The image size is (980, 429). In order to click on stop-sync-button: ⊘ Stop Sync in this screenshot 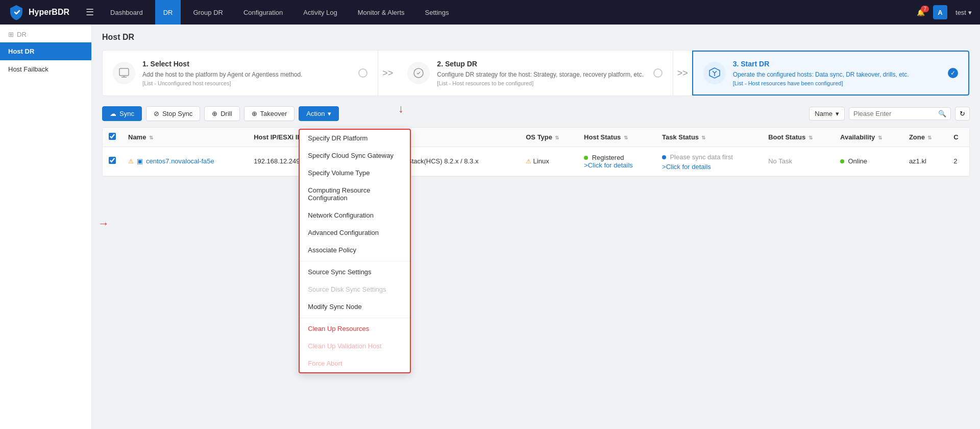, I will do `click(173, 113)`.